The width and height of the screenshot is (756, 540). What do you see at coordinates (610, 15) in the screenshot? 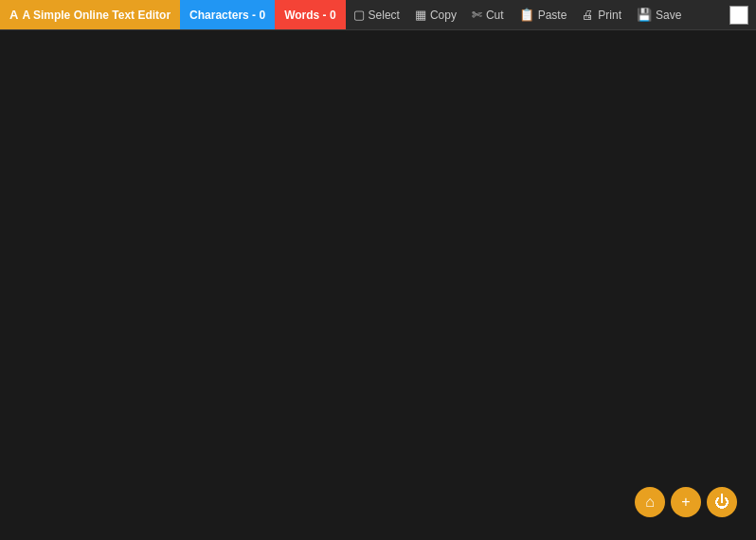
I see `print-label: Print` at bounding box center [610, 15].